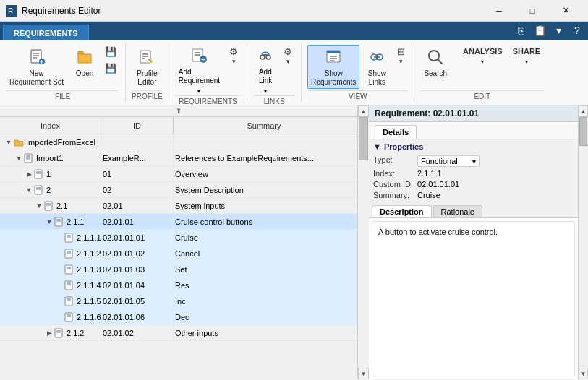  What do you see at coordinates (393, 161) in the screenshot?
I see `type-label: Type:` at bounding box center [393, 161].